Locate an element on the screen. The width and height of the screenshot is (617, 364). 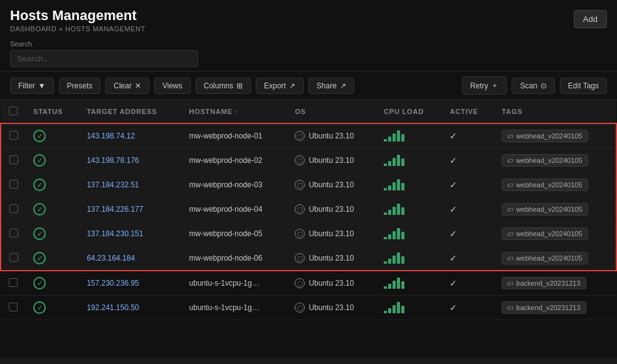
row-ip-cell: 137.184.230.151 is located at coordinates (130, 234).